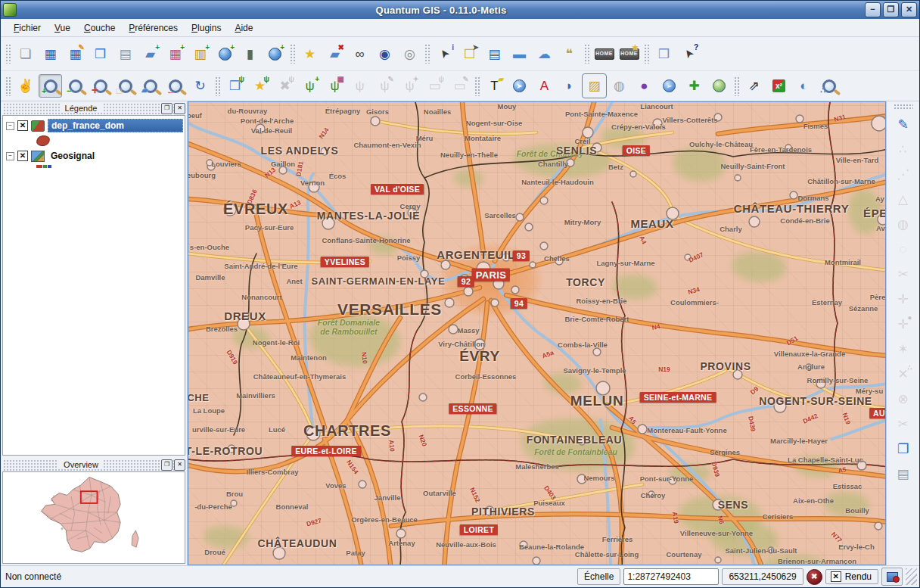  What do you see at coordinates (150, 86) in the screenshot?
I see `zoom-to-layer-button: ▰` at bounding box center [150, 86].